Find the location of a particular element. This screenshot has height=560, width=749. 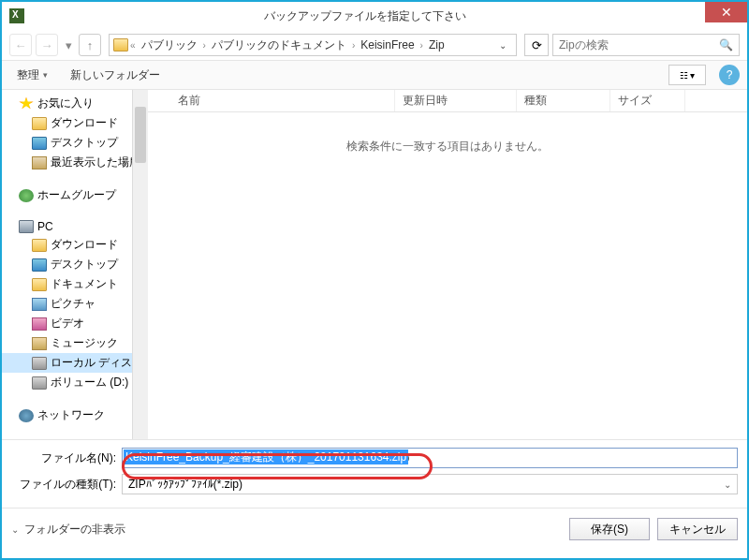

breadcrumb-item: パブリックのドキュメント is located at coordinates (279, 45).